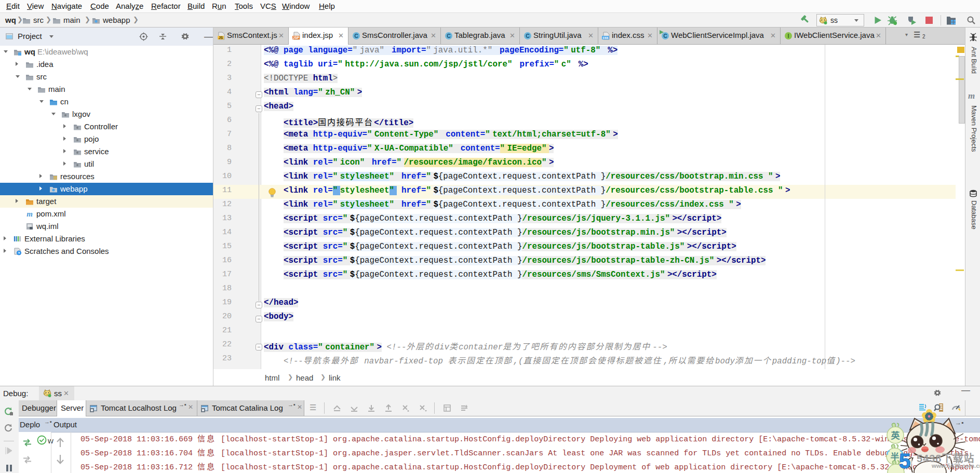 This screenshot has width=980, height=473. Describe the element at coordinates (896, 436) in the screenshot. I see `svg-text: 英` at that location.